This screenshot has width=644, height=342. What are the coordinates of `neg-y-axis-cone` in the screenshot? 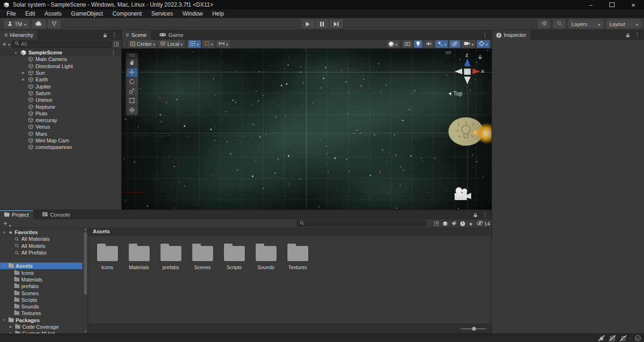 It's located at (467, 80).